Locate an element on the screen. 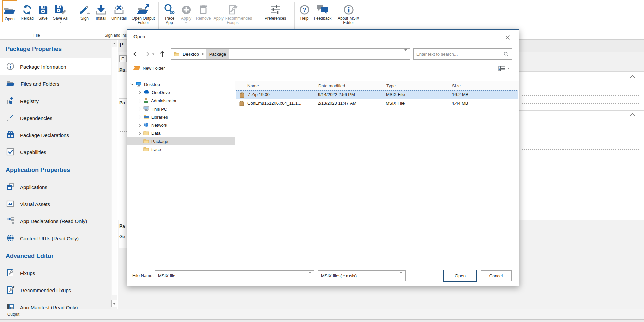 Image resolution: width=644 pixels, height=322 pixels. new-folder-button: New Folder is located at coordinates (149, 68).